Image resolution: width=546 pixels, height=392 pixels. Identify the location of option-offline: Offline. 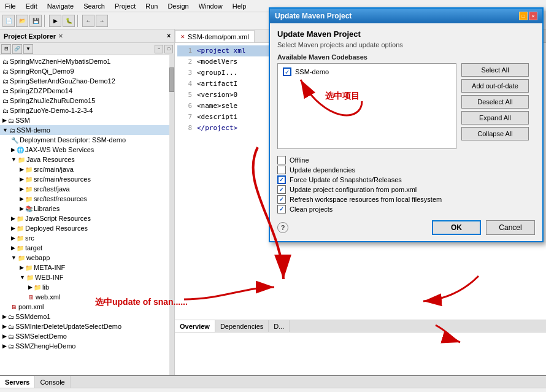
(406, 160).